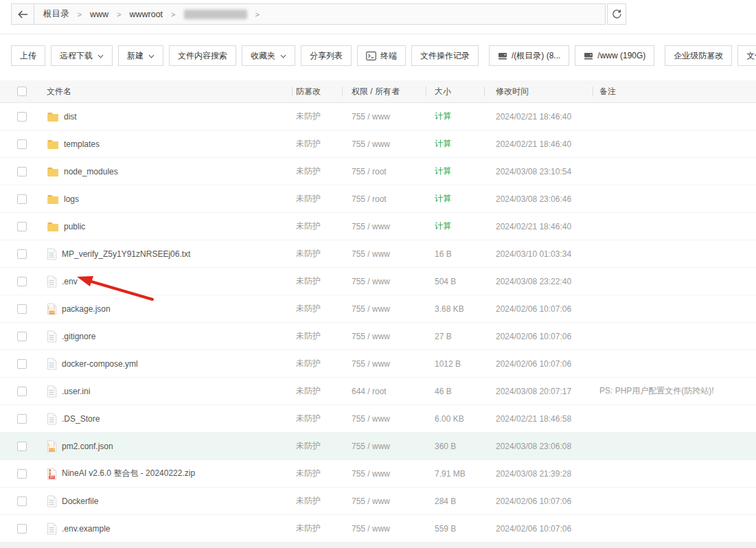 The image size is (756, 548). I want to click on toolbar-button--: 企业级防篡改, so click(698, 56).